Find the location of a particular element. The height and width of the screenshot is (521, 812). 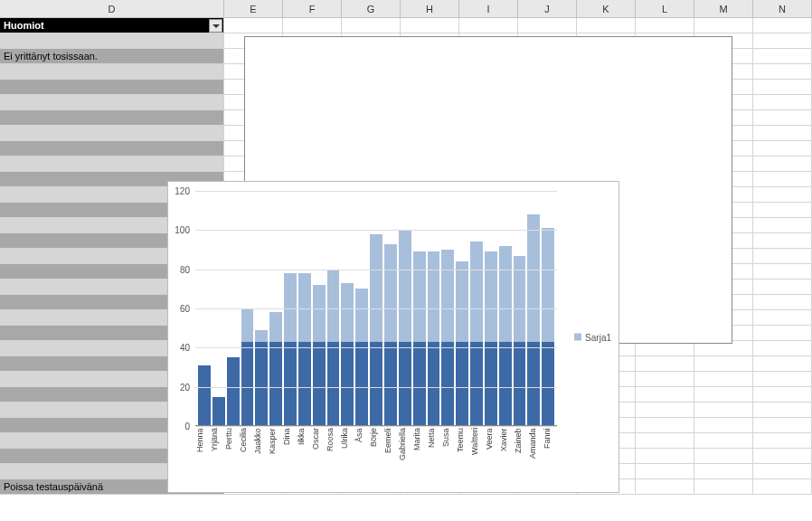

col-header-i: I is located at coordinates (488, 9).